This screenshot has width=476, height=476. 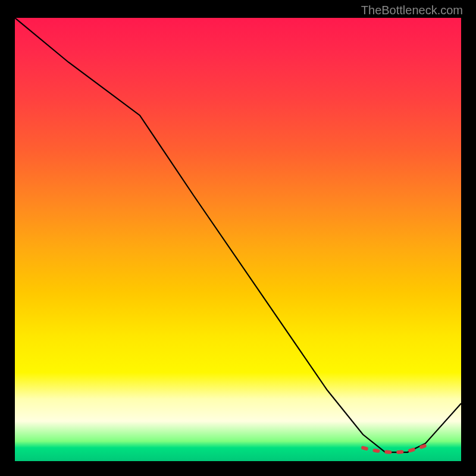 I want to click on optimal-range-dots, so click(x=394, y=449).